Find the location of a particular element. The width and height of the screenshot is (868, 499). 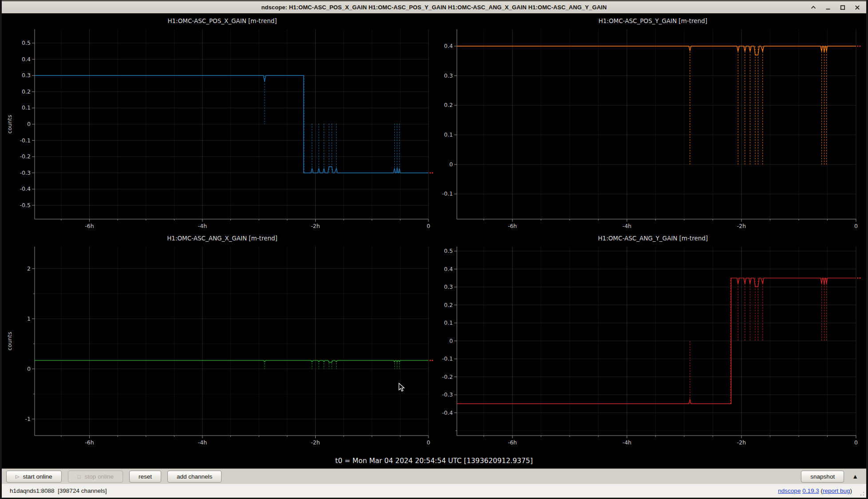

play-icon: ▷ is located at coordinates (17, 476).